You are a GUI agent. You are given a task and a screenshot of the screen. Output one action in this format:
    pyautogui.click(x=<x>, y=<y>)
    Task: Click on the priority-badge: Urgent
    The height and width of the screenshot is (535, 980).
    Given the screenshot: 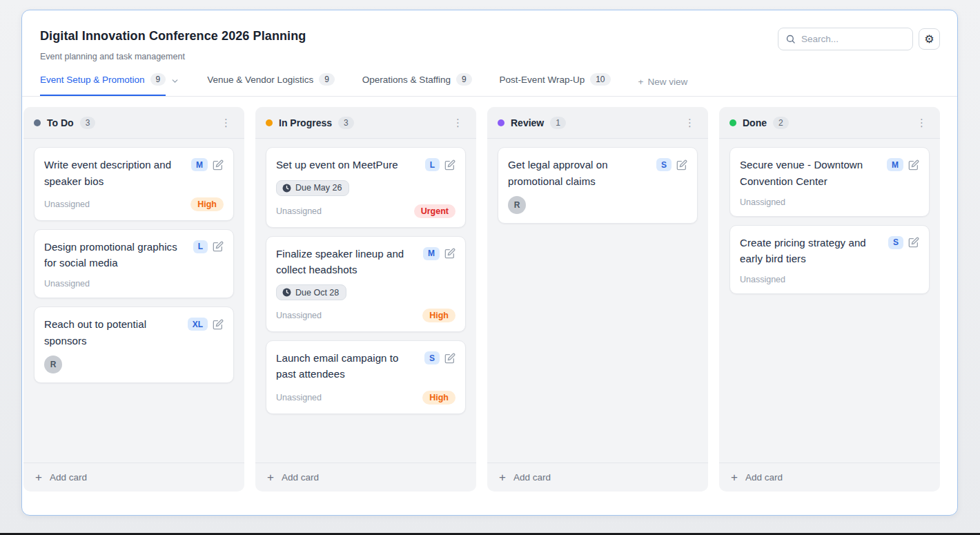 What is the action you would take?
    pyautogui.click(x=435, y=211)
    